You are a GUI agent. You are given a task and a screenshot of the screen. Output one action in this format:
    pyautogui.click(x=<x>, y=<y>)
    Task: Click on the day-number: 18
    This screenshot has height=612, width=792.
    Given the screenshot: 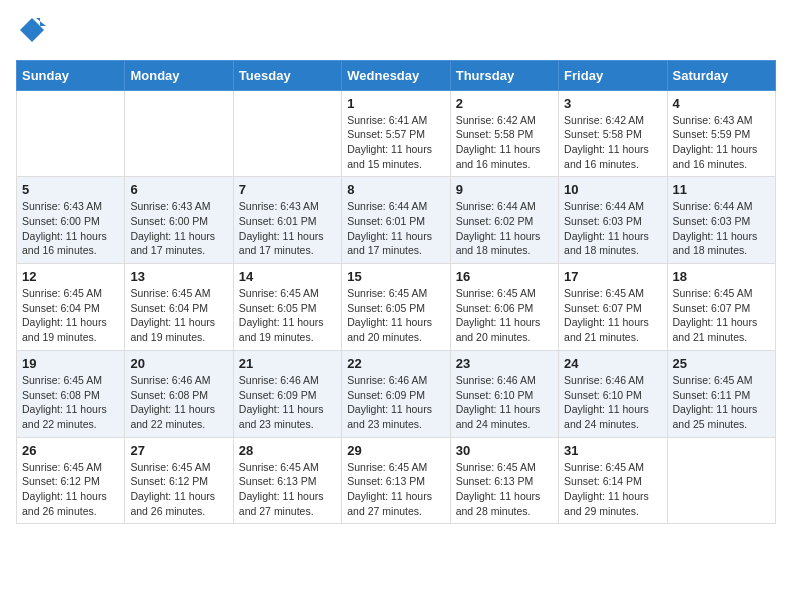 What is the action you would take?
    pyautogui.click(x=722, y=276)
    